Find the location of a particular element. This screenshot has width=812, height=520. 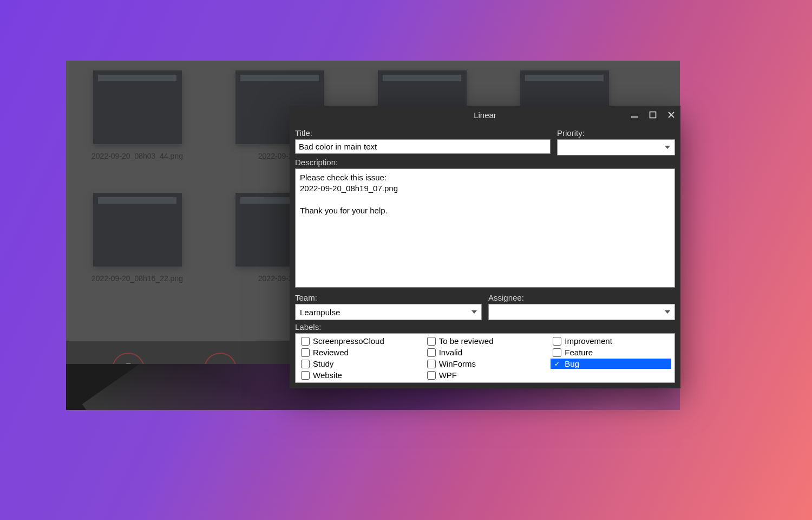

dialog-titlebar: Linear is located at coordinates (485, 115).